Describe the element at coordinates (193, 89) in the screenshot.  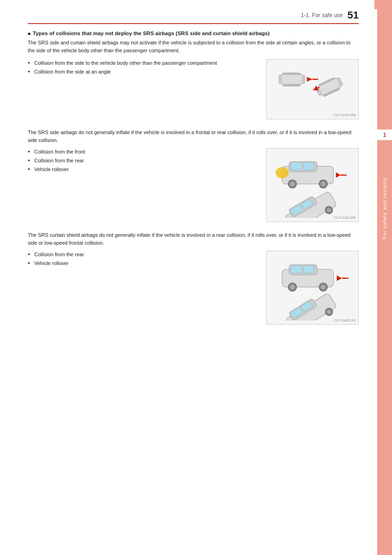
I see `section-1-content: Collision from the side to the vehicle b…` at that location.